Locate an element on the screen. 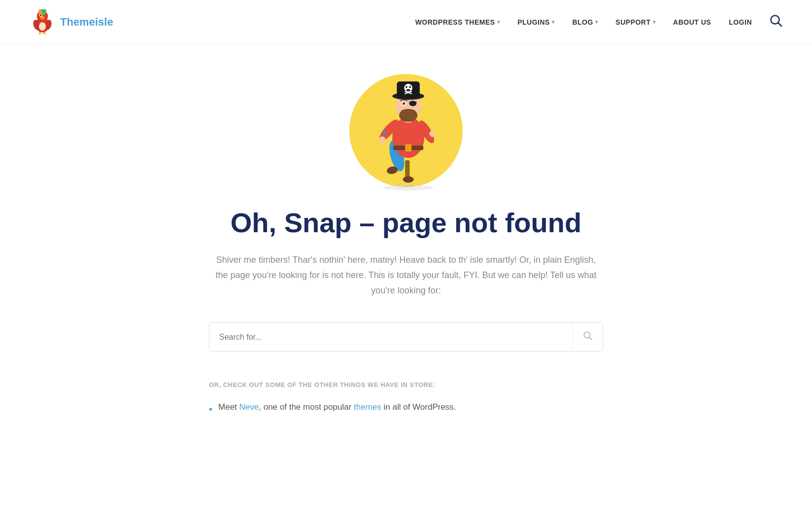 This screenshot has width=812, height=528. pirate-svg: ? is located at coordinates (406, 128).